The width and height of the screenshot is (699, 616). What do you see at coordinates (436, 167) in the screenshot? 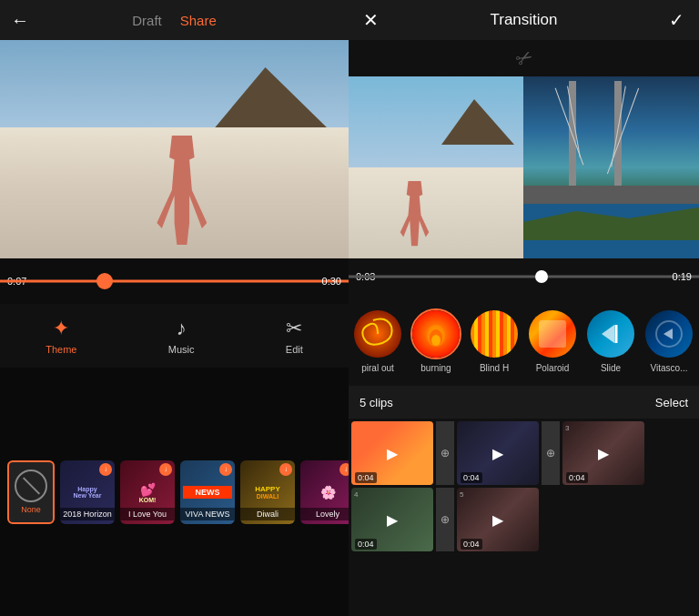
I see `right-video-left` at bounding box center [436, 167].